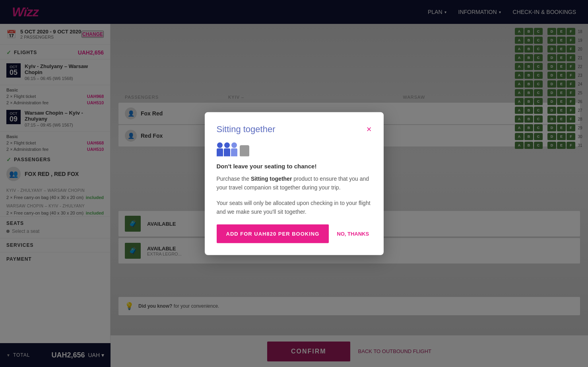 The image size is (588, 367). What do you see at coordinates (245, 151) in the screenshot?
I see `seat-illustration-icon` at bounding box center [245, 151].